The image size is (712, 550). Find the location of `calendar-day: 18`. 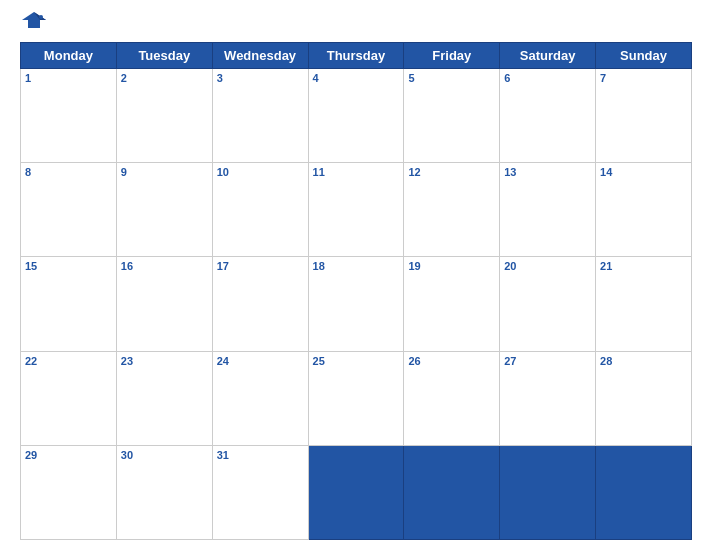

calendar-day: 18 is located at coordinates (356, 304).